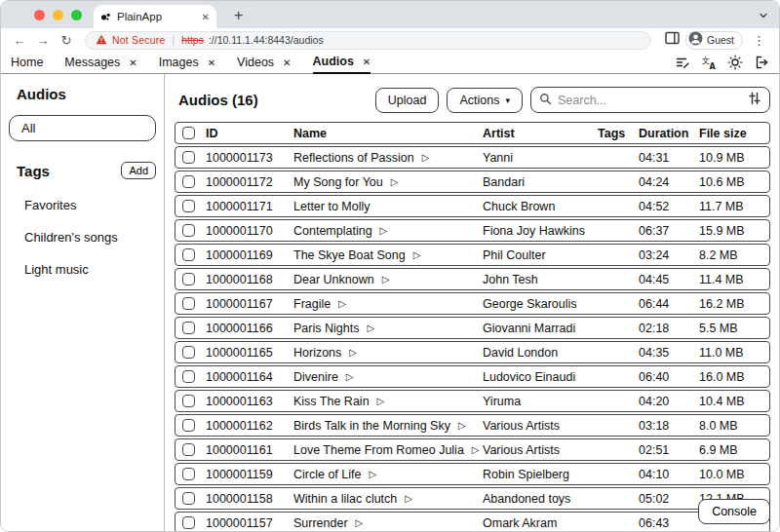 The image size is (780, 532). What do you see at coordinates (58, 16) in the screenshot?
I see `window-minimize-button` at bounding box center [58, 16].